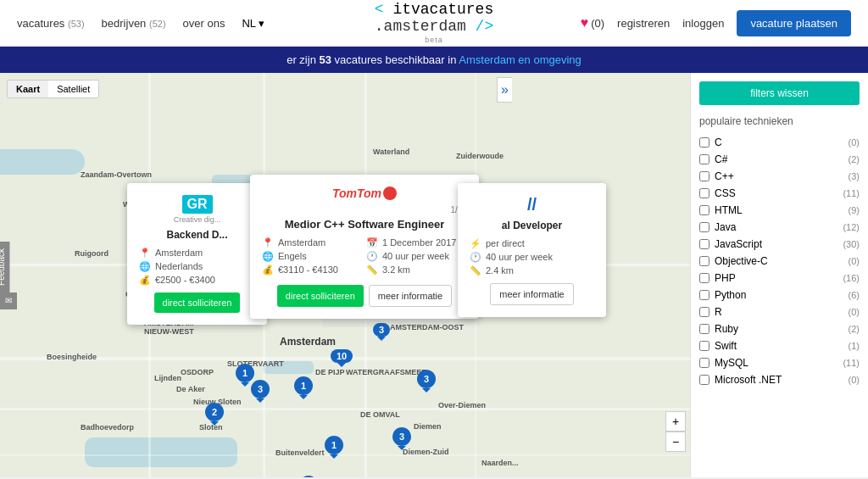 Image resolution: width=868 pixels, height=479 pixels. What do you see at coordinates (854, 295) in the screenshot?
I see `tech-count: (6)` at bounding box center [854, 295].